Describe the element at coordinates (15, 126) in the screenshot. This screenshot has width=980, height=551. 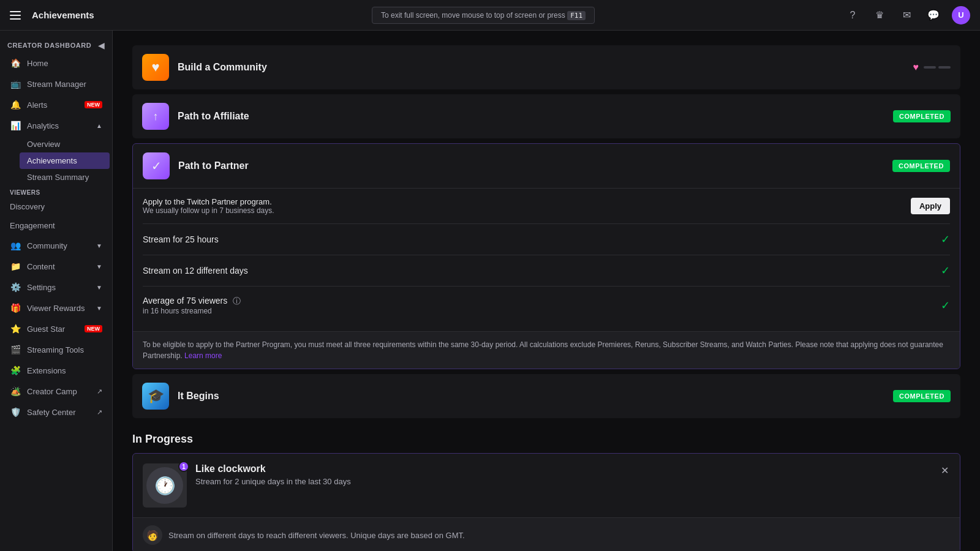
I see `analytics-icon: 📊` at that location.